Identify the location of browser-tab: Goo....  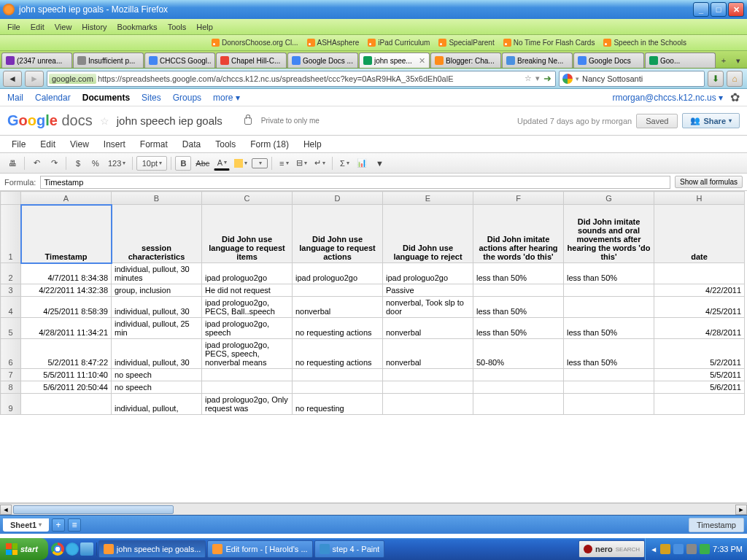
(680, 60).